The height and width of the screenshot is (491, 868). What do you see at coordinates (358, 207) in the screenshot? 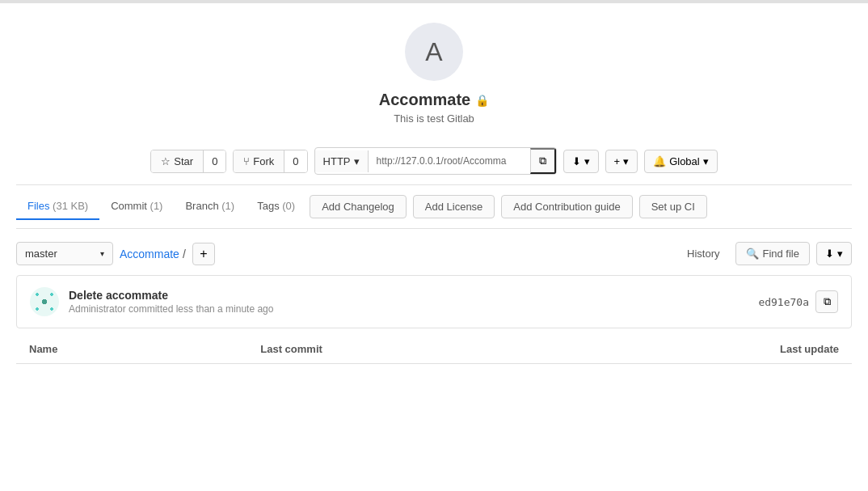
I see `add-changelog-button: Add Changelog` at bounding box center [358, 207].